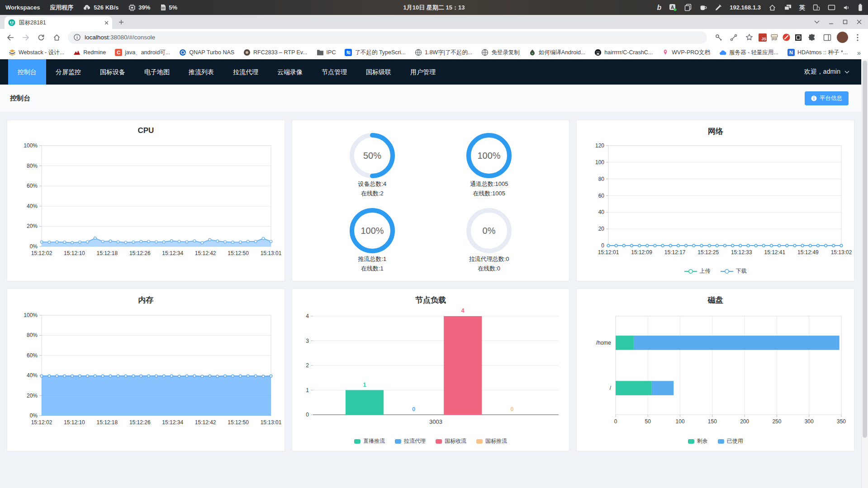 This screenshot has height=488, width=868. Describe the element at coordinates (58, 23) in the screenshot. I see `browser-tab: 国标28181` at that location.